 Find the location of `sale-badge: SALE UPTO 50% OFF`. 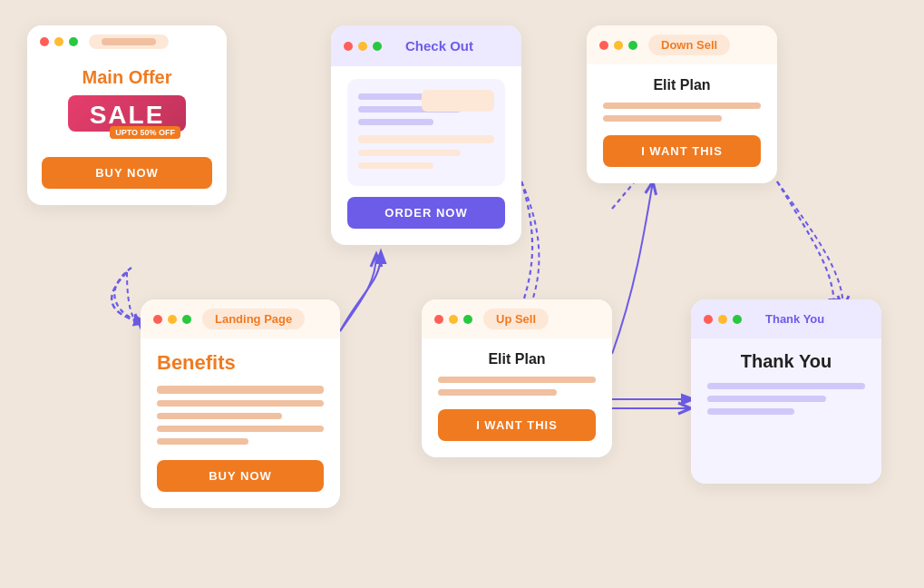

sale-badge: SALE UPTO 50% OFF is located at coordinates (127, 113).